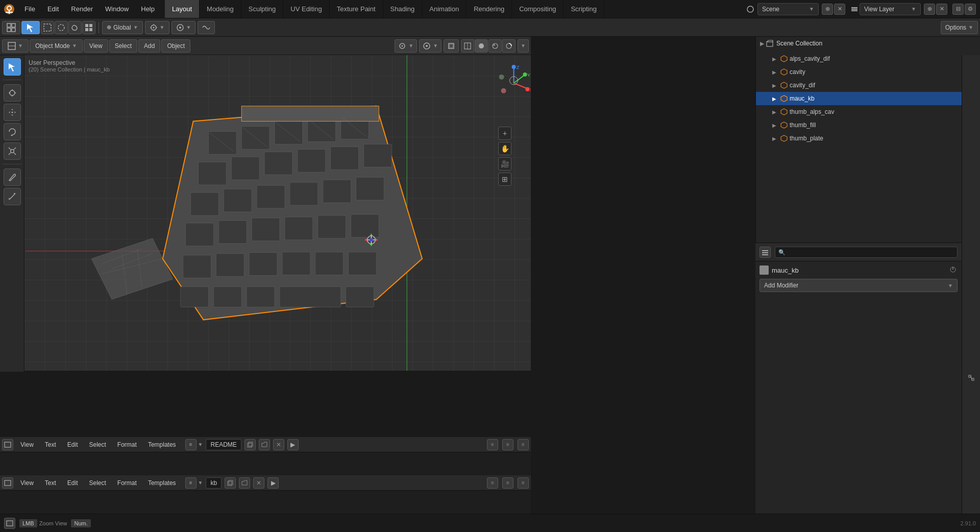 The height and width of the screenshot is (532, 980). I want to click on snap-btn: ▼, so click(157, 28).